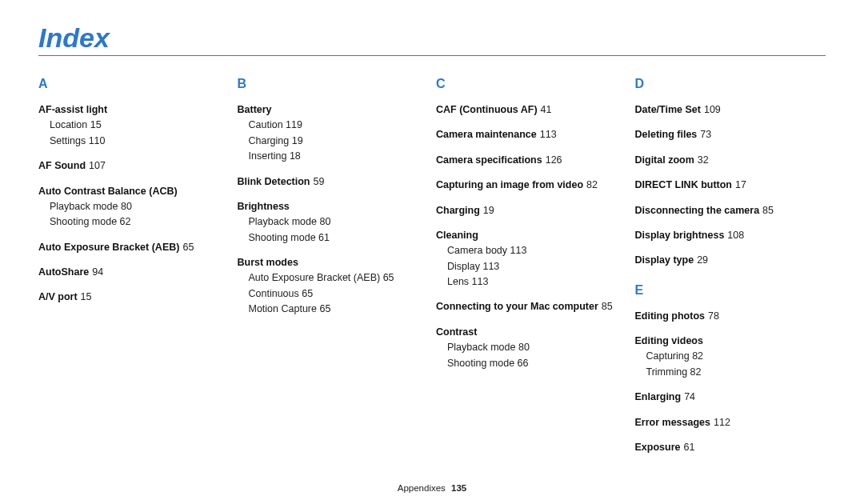 Image resolution: width=864 pixels, height=504 pixels. I want to click on entry-sub: Lens 113, so click(531, 282).